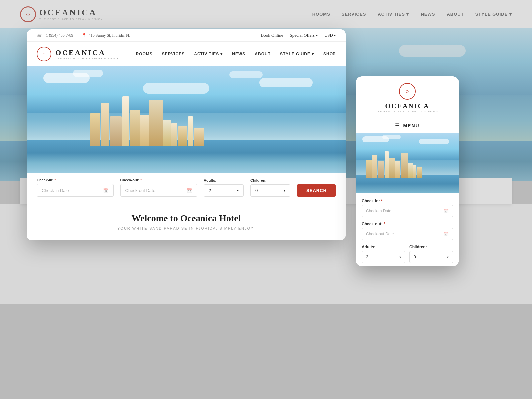 This screenshot has height=399, width=532. Describe the element at coordinates (317, 190) in the screenshot. I see `search-button: SEARCH` at that location.